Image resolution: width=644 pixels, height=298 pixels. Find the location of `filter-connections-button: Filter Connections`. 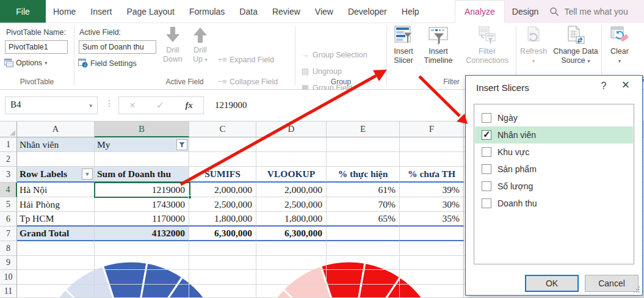

filter-connections-button: Filter Connections is located at coordinates (487, 51).